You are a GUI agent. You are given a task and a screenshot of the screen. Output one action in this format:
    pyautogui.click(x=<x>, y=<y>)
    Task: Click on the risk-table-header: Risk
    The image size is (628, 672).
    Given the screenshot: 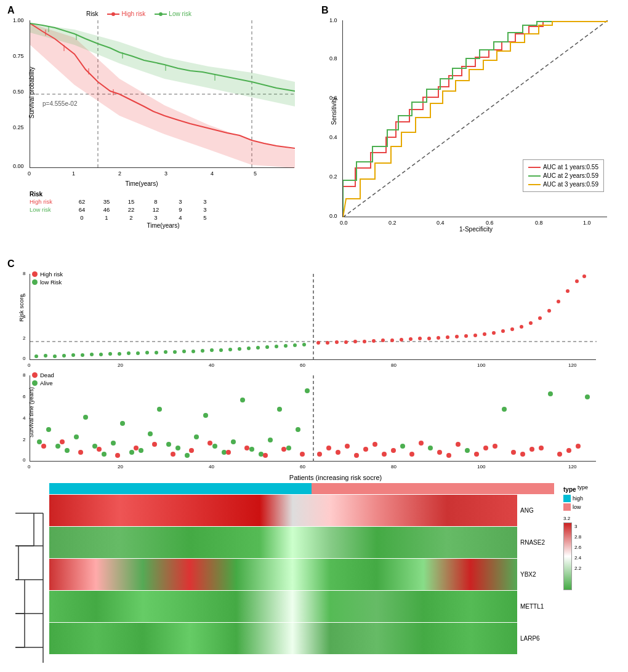 What is the action you would take?
    pyautogui.click(x=163, y=194)
    